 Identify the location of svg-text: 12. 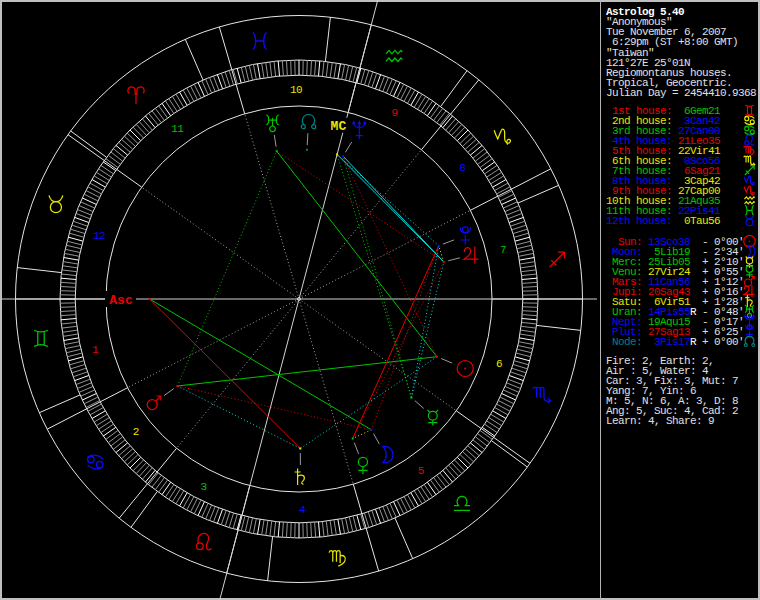
(99, 236).